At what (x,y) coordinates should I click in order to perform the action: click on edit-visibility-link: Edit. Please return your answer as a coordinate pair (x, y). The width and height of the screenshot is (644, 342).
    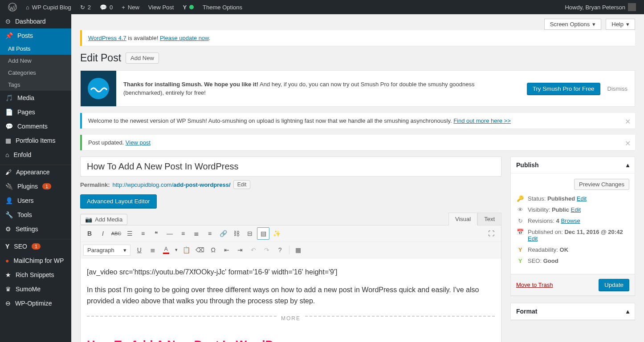
    Looking at the image, I should click on (576, 210).